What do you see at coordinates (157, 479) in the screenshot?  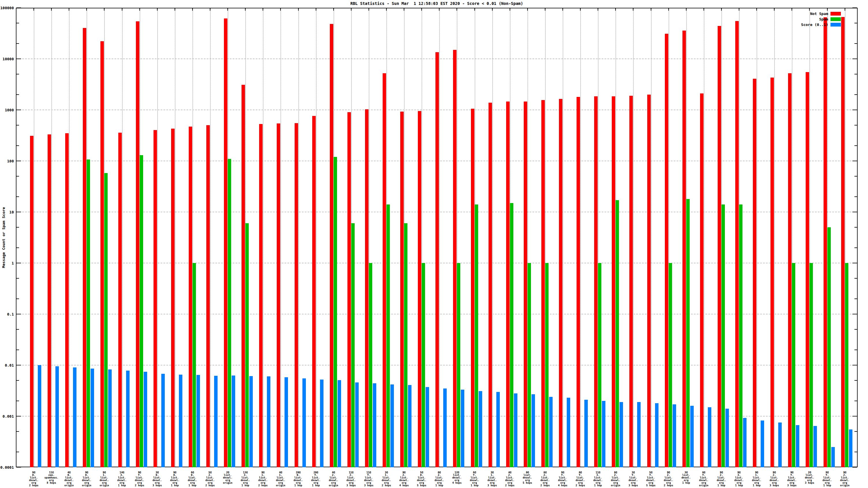 I see `x-tick-label: 3@ 0. list. dnswl. org 3 hops` at bounding box center [157, 479].